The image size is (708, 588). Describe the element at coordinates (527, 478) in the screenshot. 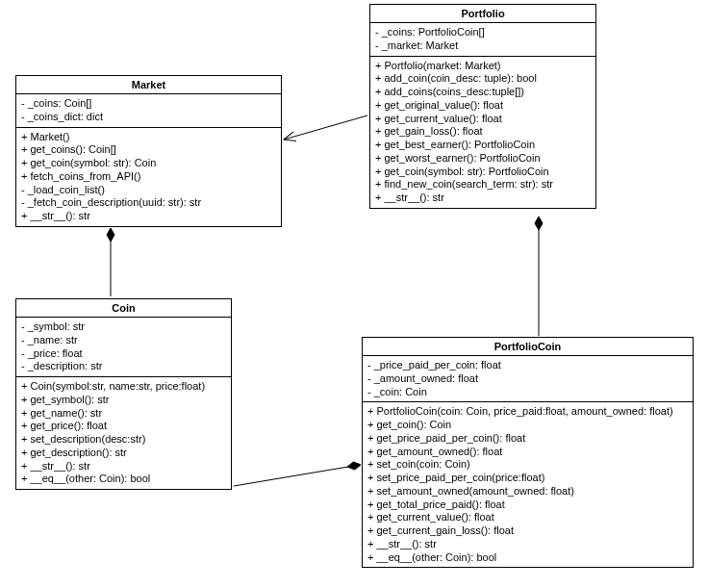

I see `member-row: + set_price_paid_per_coin(price:float)` at that location.